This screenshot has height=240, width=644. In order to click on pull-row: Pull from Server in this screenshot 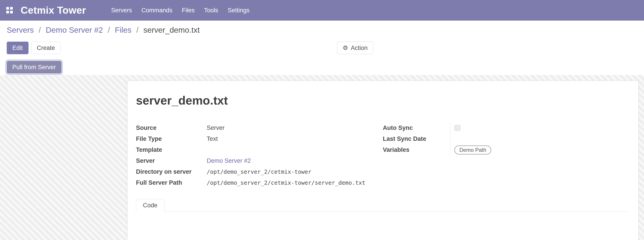, I will do `click(322, 67)`.